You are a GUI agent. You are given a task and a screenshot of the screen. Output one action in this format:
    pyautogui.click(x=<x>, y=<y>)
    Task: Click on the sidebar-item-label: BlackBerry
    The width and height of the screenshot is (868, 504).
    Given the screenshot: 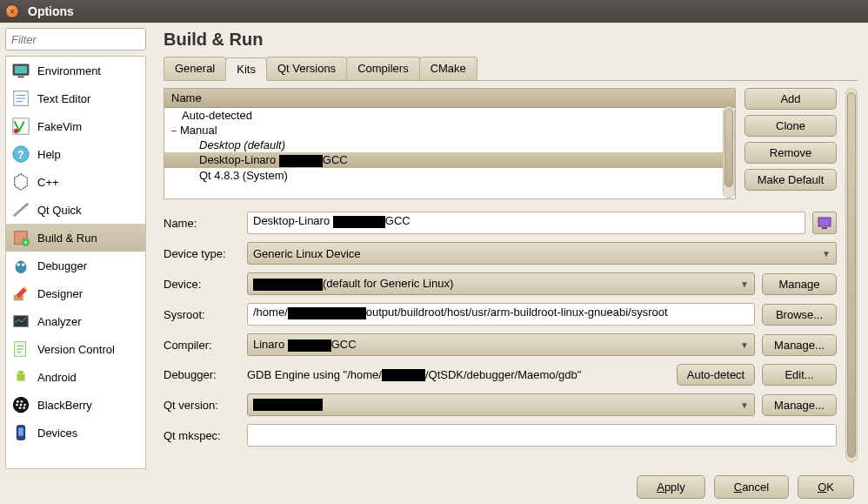 What is the action you would take?
    pyautogui.click(x=64, y=406)
    